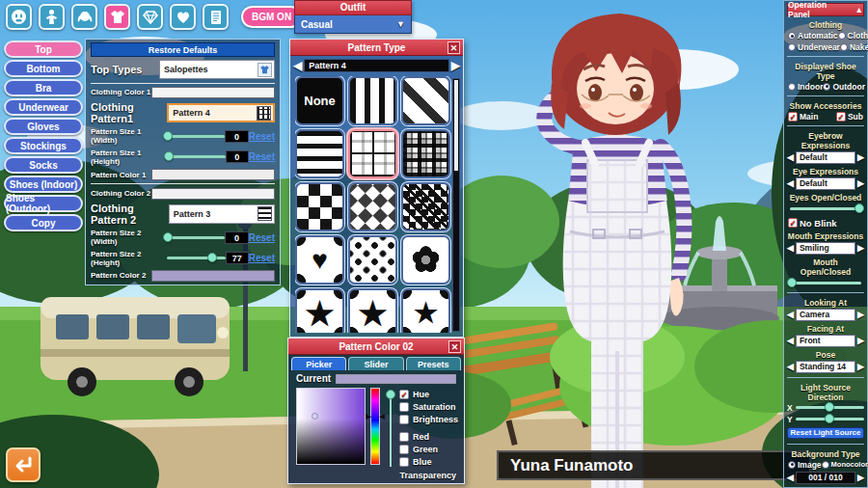 The image size is (868, 488). What do you see at coordinates (826, 183) in the screenshot?
I see `eye-dropdown: Default` at bounding box center [826, 183].